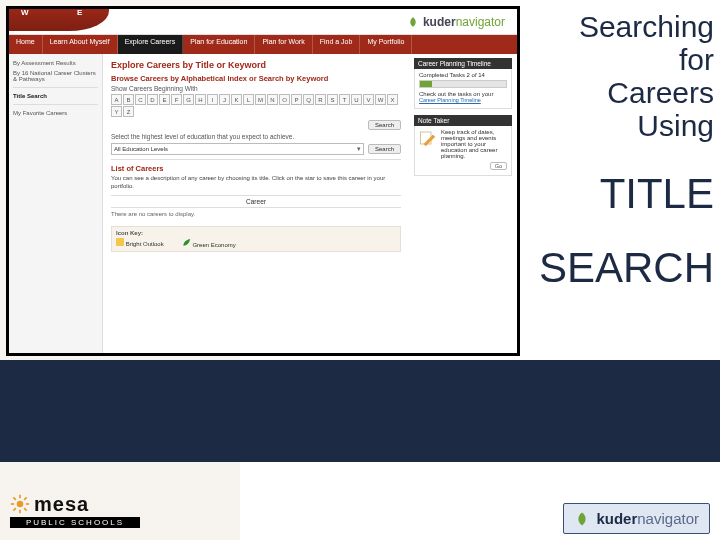 Image resolution: width=720 pixels, height=540 pixels. I want to click on letter-q: Q, so click(308, 100).